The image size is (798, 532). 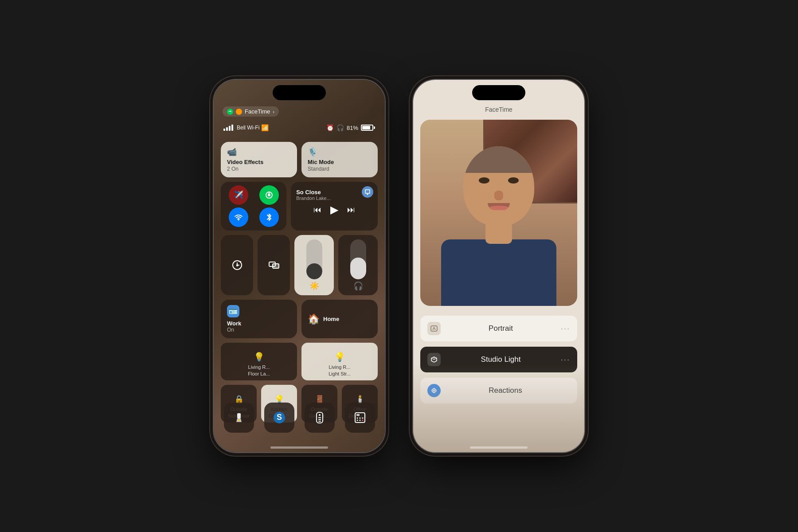 I want to click on airplane-mode-button: ✈️, so click(x=239, y=195).